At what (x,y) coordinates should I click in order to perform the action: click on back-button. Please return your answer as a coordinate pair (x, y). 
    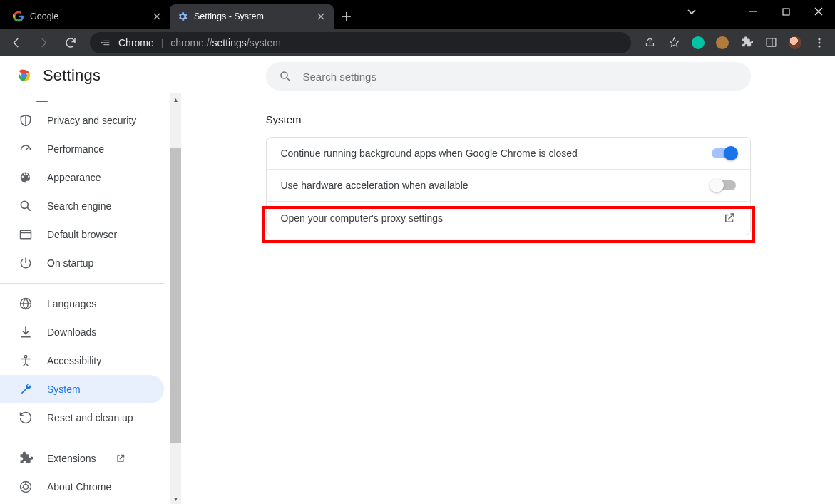
    Looking at the image, I should click on (16, 43).